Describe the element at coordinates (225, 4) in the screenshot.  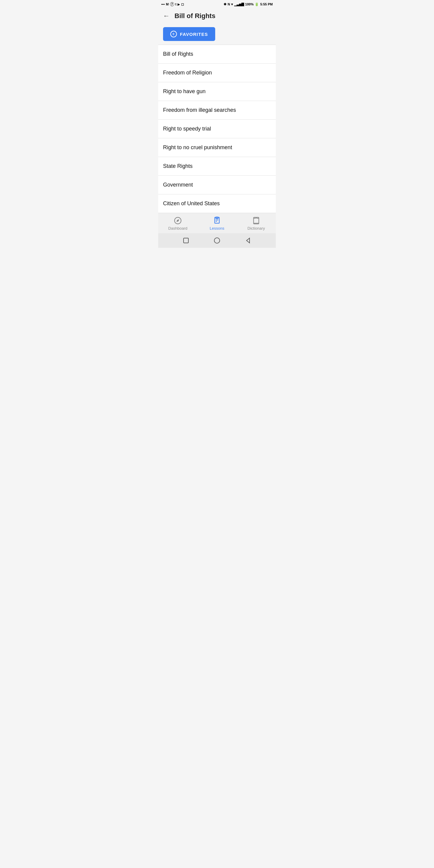
I see `bluetooth-icon: ✱` at that location.